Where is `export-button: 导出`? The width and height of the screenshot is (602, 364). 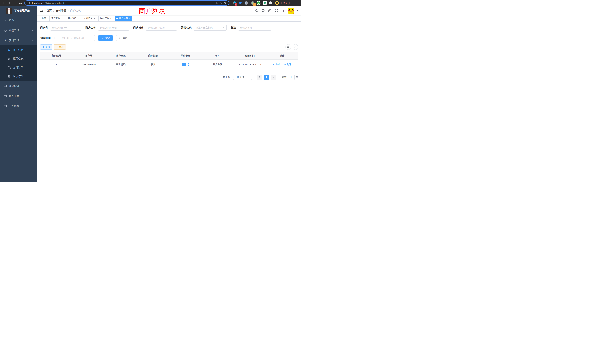 export-button: 导出 is located at coordinates (60, 47).